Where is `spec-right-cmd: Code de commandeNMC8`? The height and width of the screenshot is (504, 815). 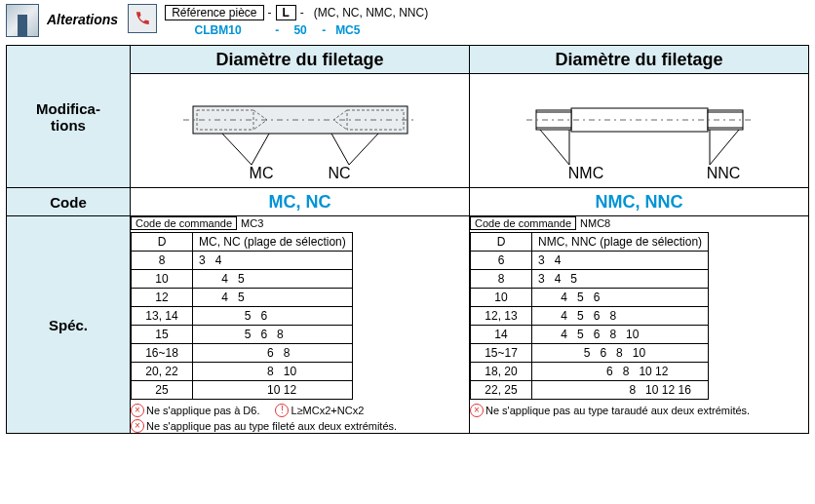 spec-right-cmd: Code de commandeNMC8 is located at coordinates (640, 223).